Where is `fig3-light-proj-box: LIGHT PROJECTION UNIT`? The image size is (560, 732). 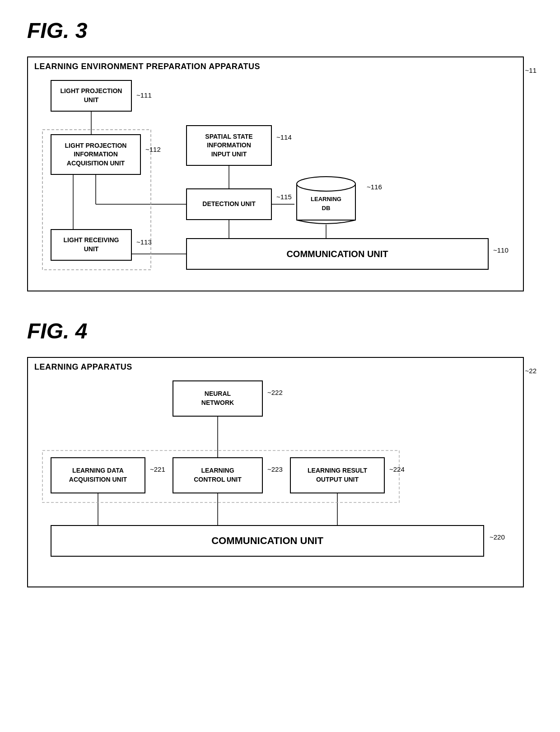 fig3-light-proj-box: LIGHT PROJECTION UNIT is located at coordinates (91, 96).